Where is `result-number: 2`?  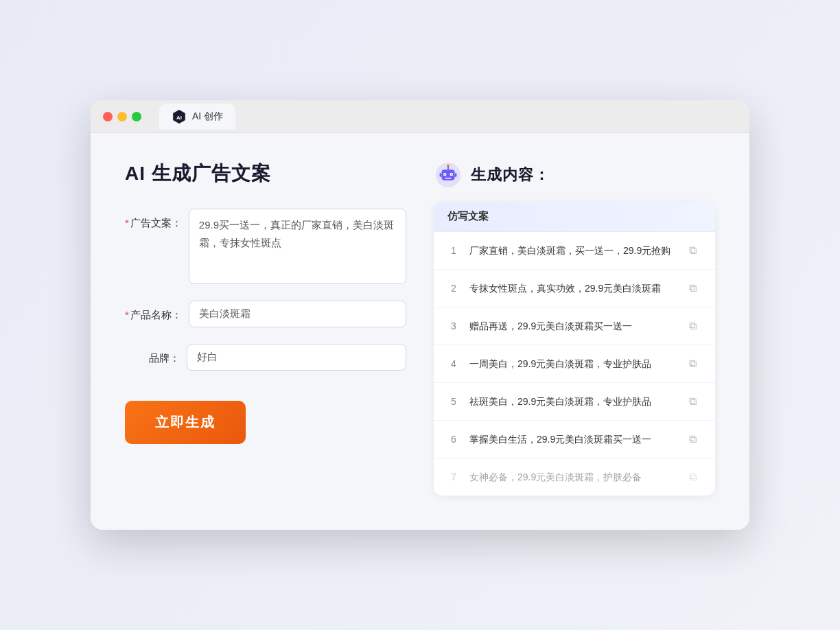 result-number: 2 is located at coordinates (454, 288).